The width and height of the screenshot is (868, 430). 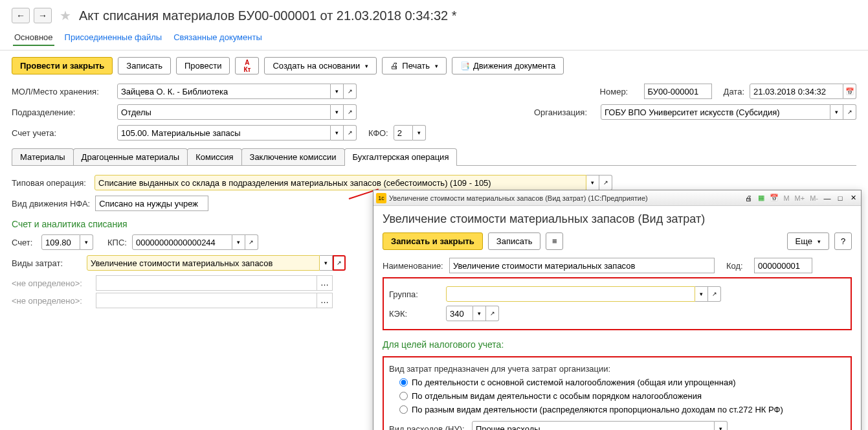 I want to click on account-label: Счет учета:, so click(x=62, y=133).